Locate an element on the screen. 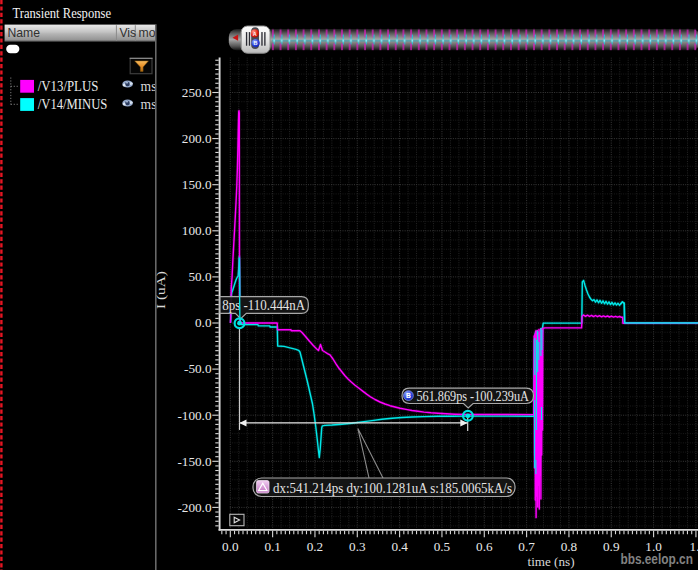 Image resolution: width=698 pixels, height=570 pixels. svg-text: 8ps -110.444nA is located at coordinates (264, 306).